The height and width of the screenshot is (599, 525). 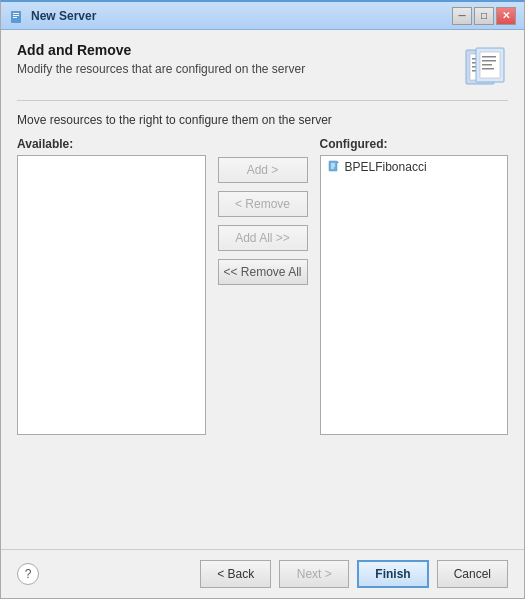 I want to click on remove-all-button: << Remove All, so click(x=263, y=272).